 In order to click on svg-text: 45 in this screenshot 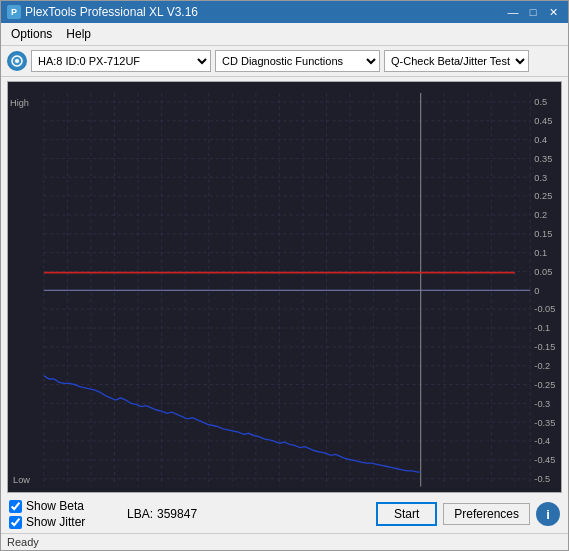, I will do `click(256, 490)`.